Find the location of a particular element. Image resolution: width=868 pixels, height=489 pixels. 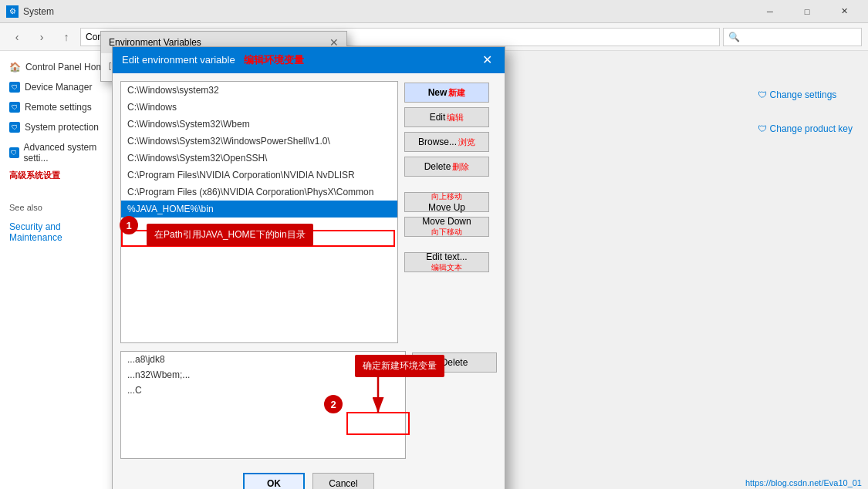

path-item-7: %JAVA_HOME%\bin is located at coordinates (259, 209).